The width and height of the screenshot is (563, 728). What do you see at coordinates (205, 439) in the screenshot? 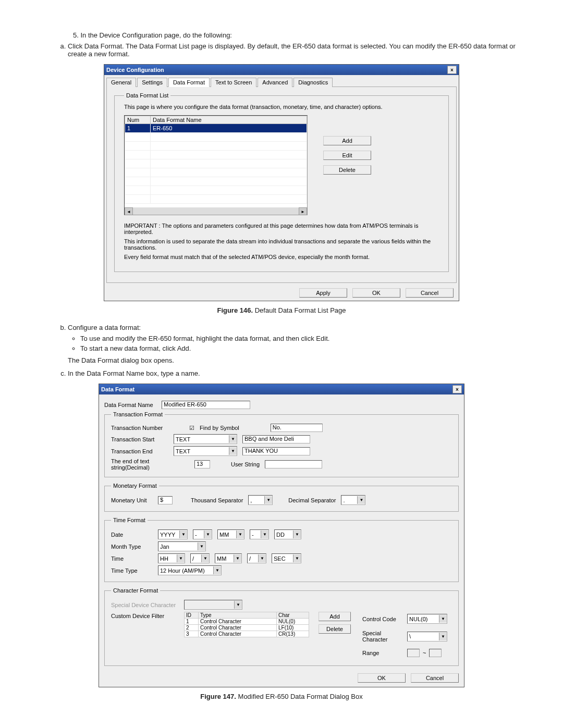
I see `tx-start-select: TEXT▼` at bounding box center [205, 439].